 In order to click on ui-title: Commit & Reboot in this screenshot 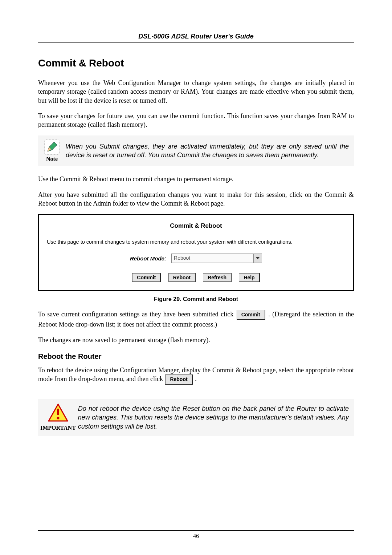, I will do `click(196, 226)`.